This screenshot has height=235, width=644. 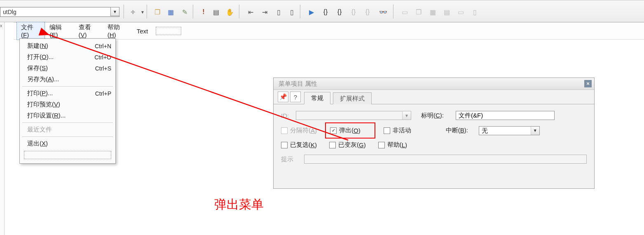 What do you see at coordinates (447, 12) in the screenshot?
I see `form-icon: ▤` at bounding box center [447, 12].